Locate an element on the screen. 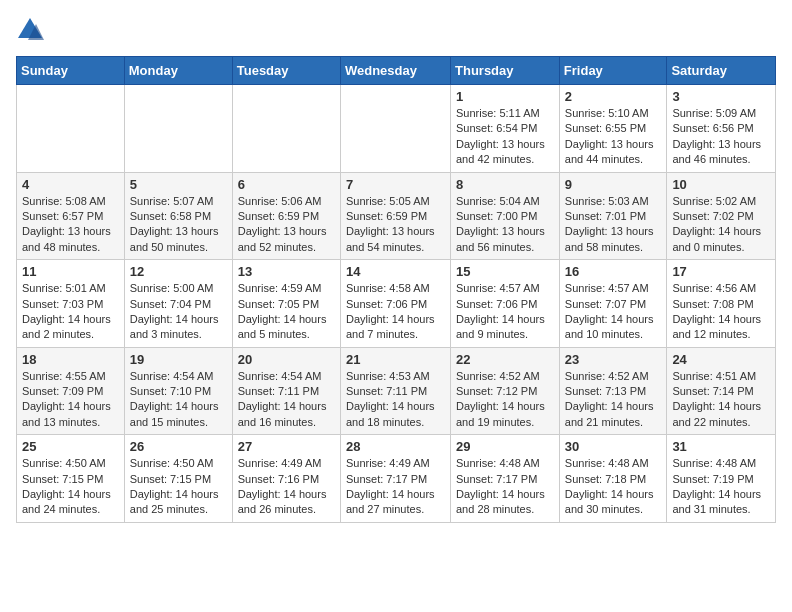 This screenshot has height=612, width=792. day-info: Sunrise: 4:59 AM Sunset: 7:05 PM Dayligh… is located at coordinates (286, 312).